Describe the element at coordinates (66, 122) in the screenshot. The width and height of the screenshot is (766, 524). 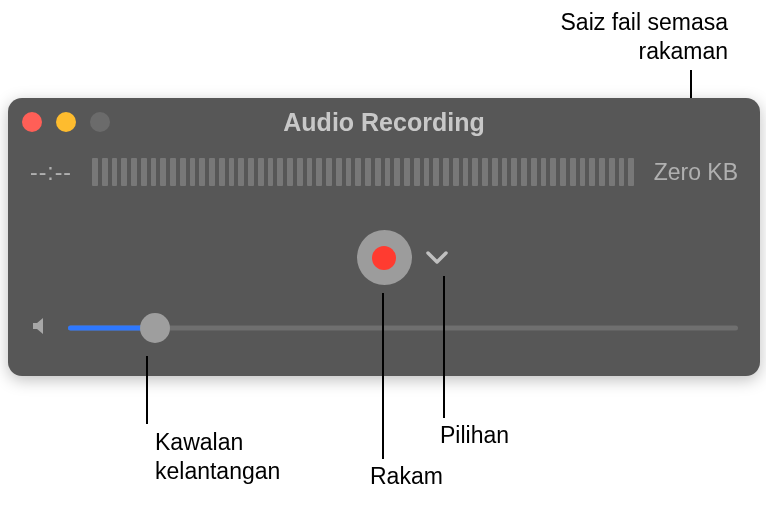
I see `window-controls` at that location.